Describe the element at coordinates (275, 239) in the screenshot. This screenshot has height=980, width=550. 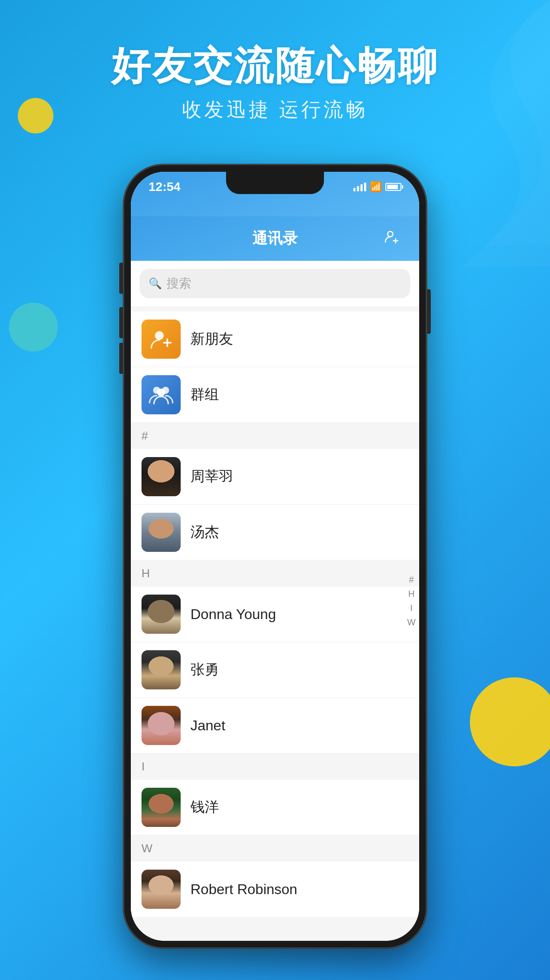
I see `nav-title: 通讯录` at that location.